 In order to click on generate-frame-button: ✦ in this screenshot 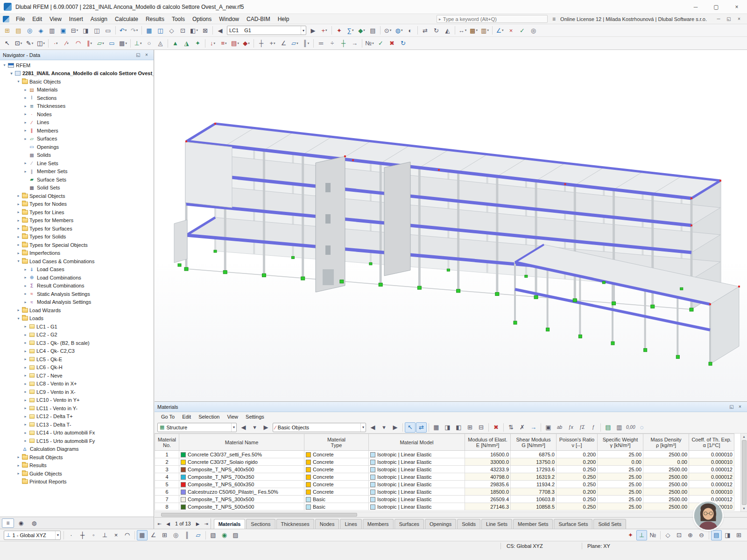, I will do `click(198, 43)`.